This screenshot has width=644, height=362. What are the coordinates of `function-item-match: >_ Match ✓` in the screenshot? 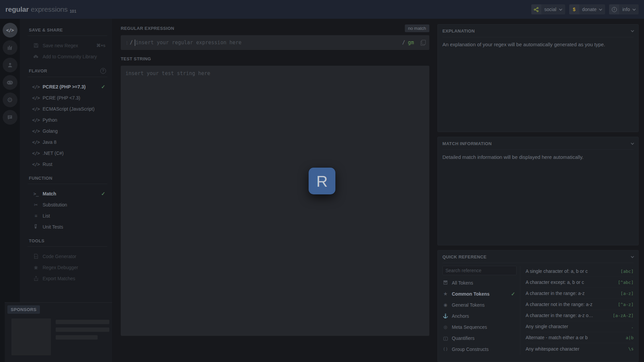 It's located at (68, 194).